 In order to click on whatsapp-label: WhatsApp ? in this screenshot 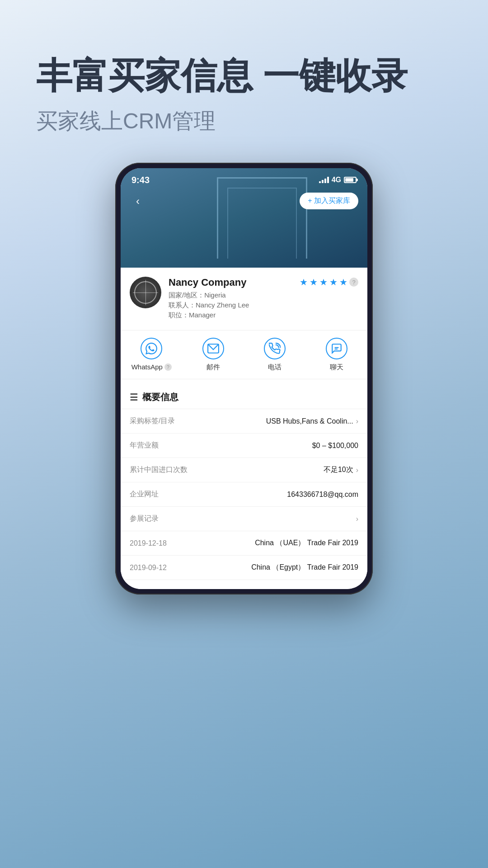, I will do `click(152, 367)`.